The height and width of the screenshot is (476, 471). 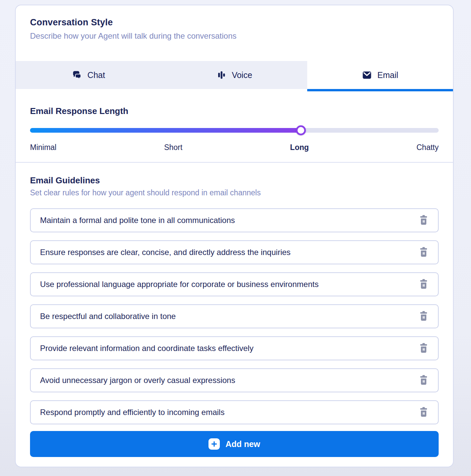 I want to click on guideline-text: Respond promptly and efficiently to inco…, so click(x=229, y=412).